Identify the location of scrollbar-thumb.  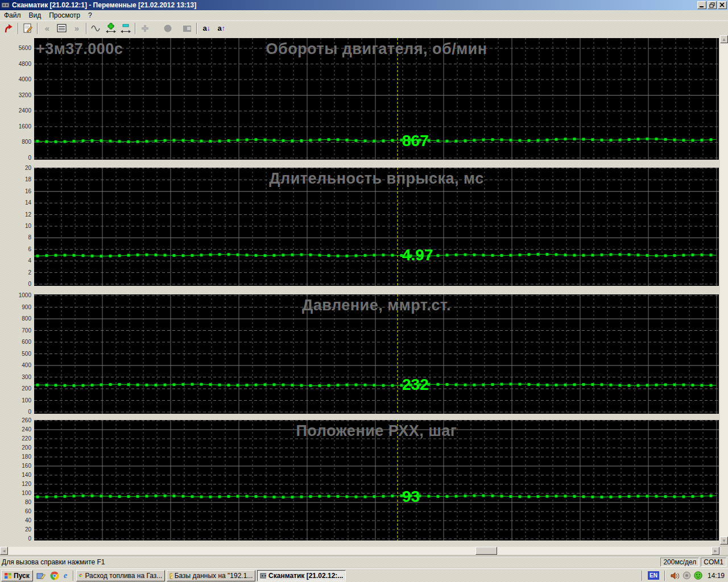
(486, 551).